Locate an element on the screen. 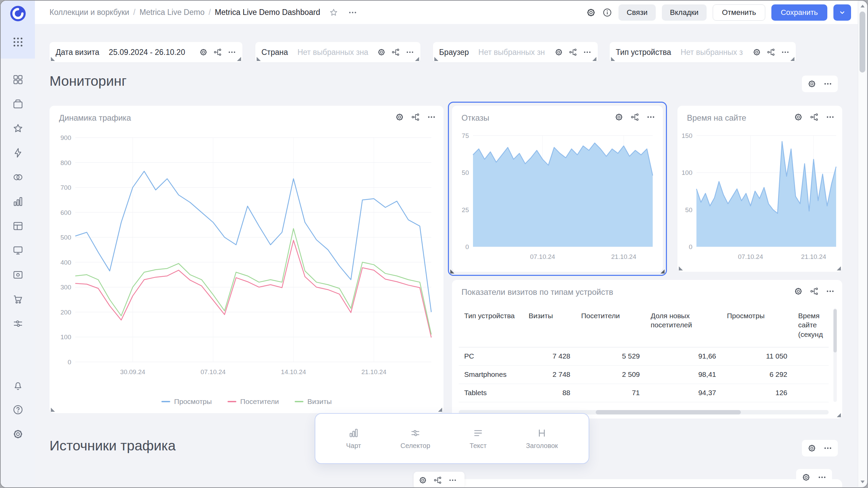 The width and height of the screenshot is (868, 488). datasets-icon is located at coordinates (18, 275).